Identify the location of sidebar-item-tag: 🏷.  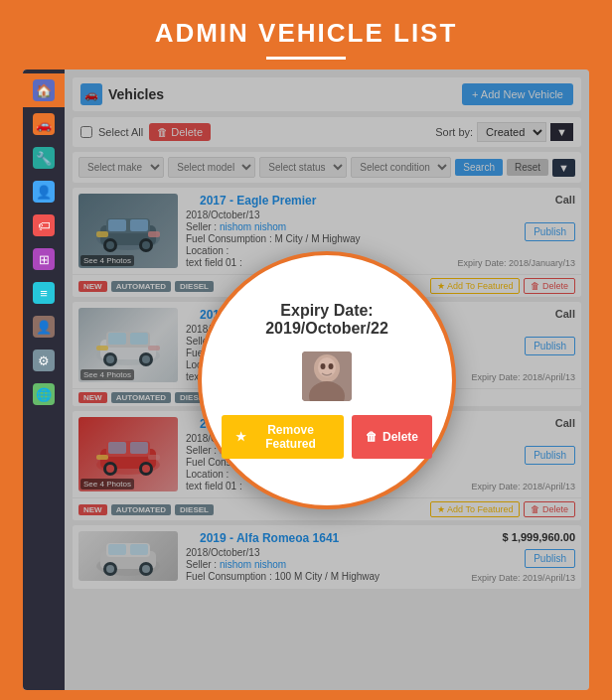
(44, 225).